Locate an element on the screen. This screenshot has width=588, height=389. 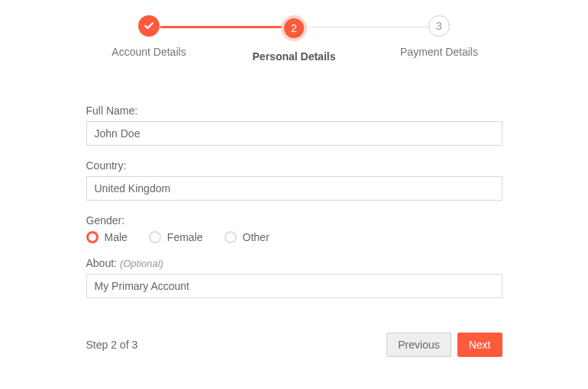
stepper-step-2: 2 Personal Details is located at coordinates (294, 39).